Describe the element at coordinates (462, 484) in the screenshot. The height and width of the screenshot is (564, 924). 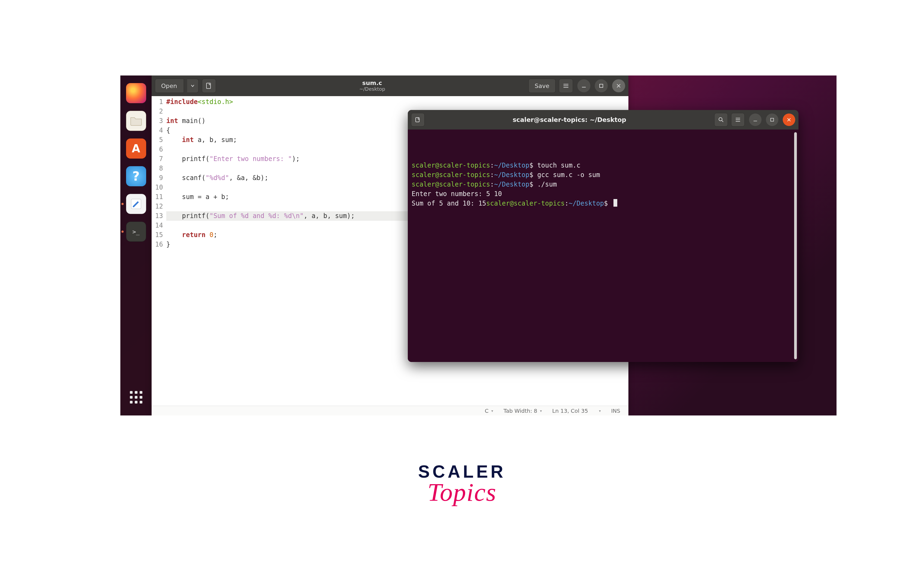
I see `scaler-topics-logo: SCALER Topics` at that location.